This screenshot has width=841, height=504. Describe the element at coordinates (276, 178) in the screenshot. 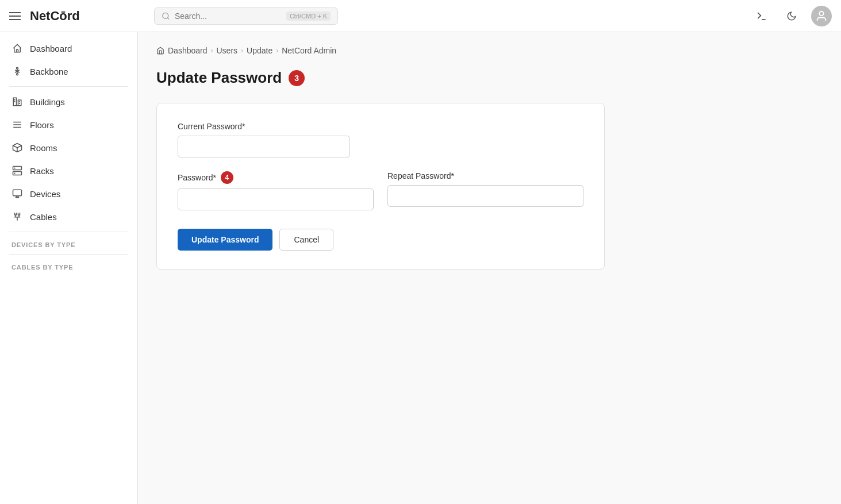

I see `password-label-row: Password* 4` at that location.